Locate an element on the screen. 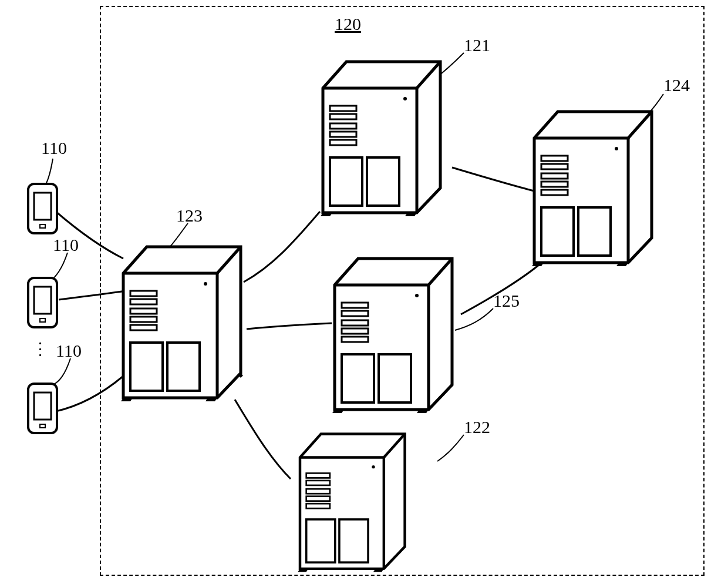  server-122-label: 122 is located at coordinates (477, 427).